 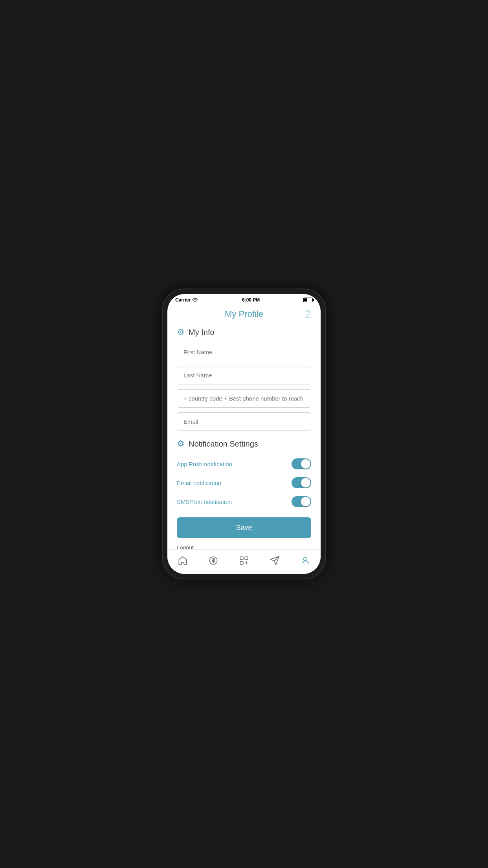 I want to click on page-badge: 2, so click(x=308, y=314).